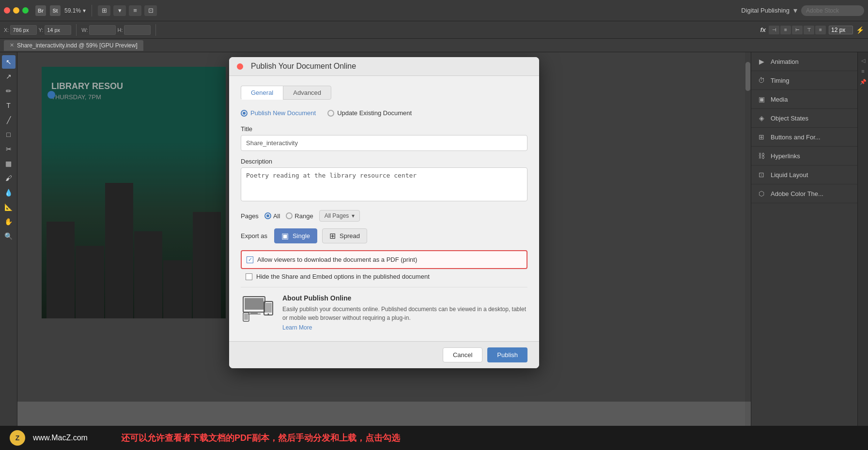 The image size is (868, 450). Describe the element at coordinates (384, 277) in the screenshot. I see `checkbox-share-row: Hide the Share and Embed options in the …` at that location.